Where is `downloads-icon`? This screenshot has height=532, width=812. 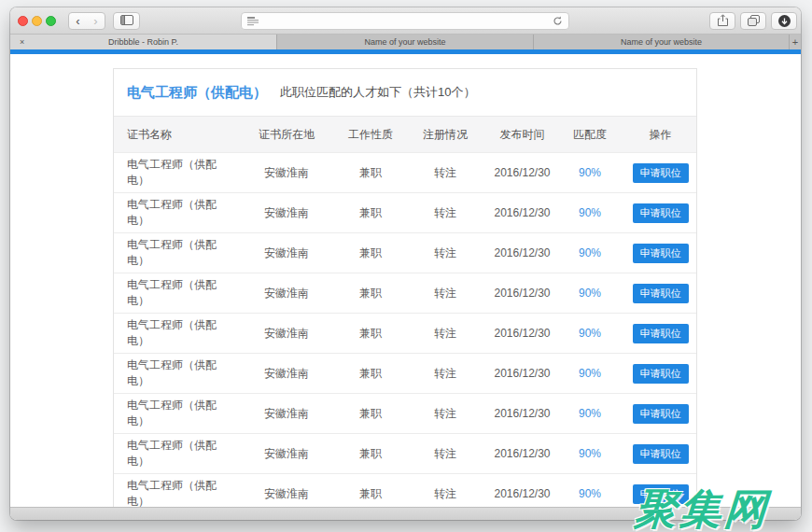
downloads-icon is located at coordinates (784, 21).